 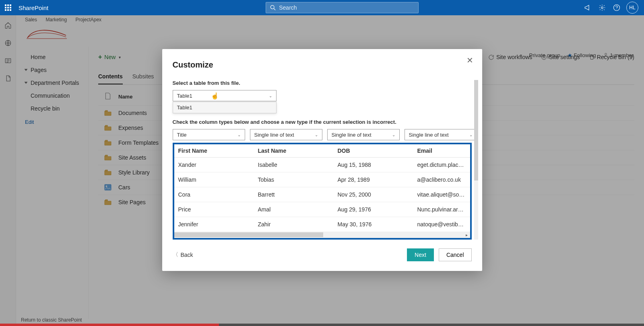 I want to click on table-cell: Xander, so click(x=214, y=165).